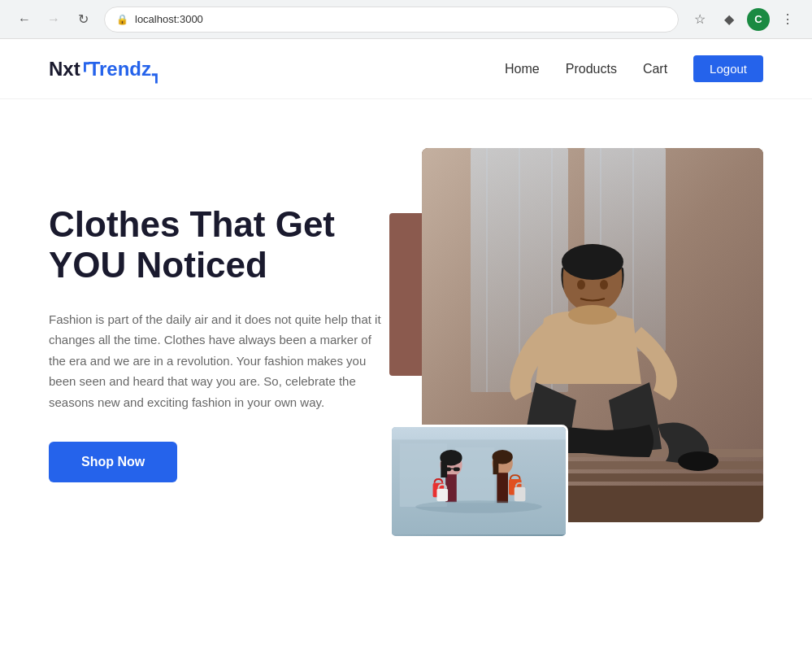  What do you see at coordinates (479, 482) in the screenshot?
I see `hero-secondary-image-inner` at bounding box center [479, 482].